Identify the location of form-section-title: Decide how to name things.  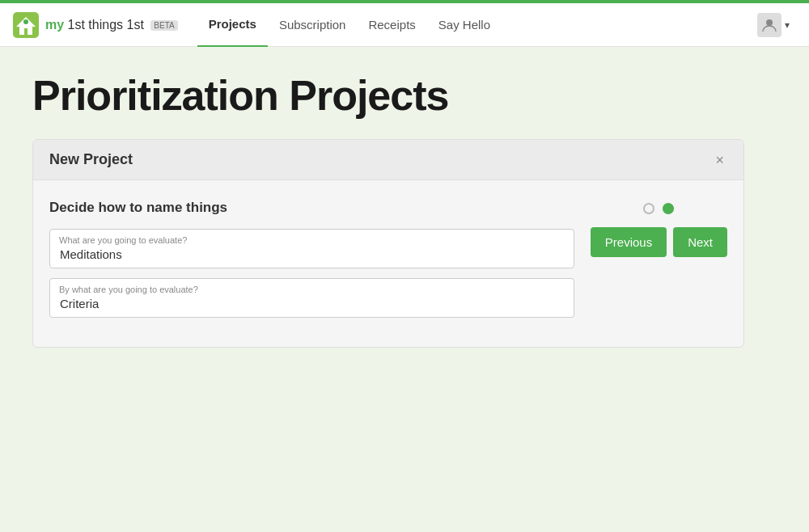
(312, 208).